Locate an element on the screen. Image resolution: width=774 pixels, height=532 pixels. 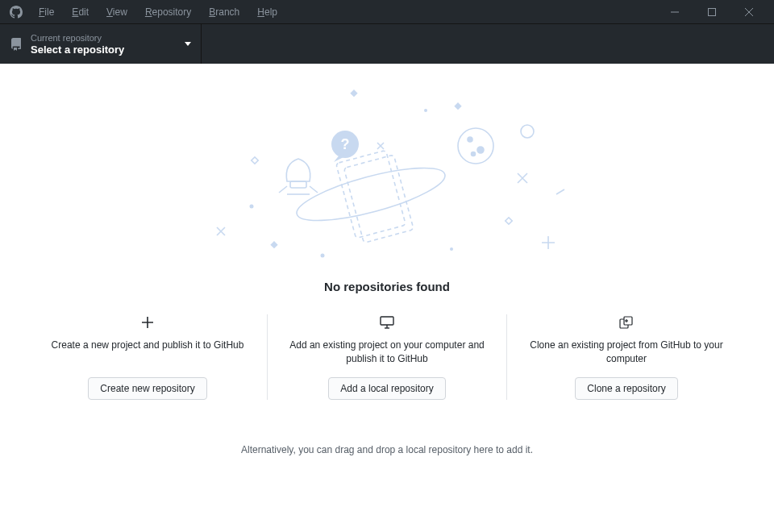
option-create-desc: Create a new project and publish it to G… is located at coordinates (148, 352).